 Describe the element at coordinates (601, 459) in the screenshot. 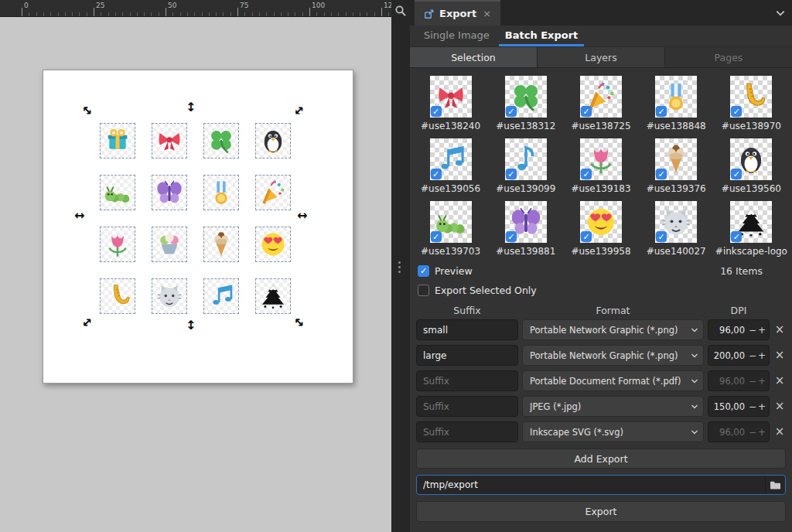

I see `add-export-button: Add Export` at that location.